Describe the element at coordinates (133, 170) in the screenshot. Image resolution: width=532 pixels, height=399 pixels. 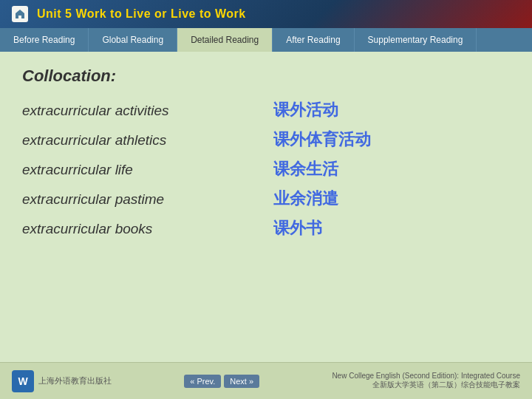
I see `vocab-english-2: extracurricular life` at that location.